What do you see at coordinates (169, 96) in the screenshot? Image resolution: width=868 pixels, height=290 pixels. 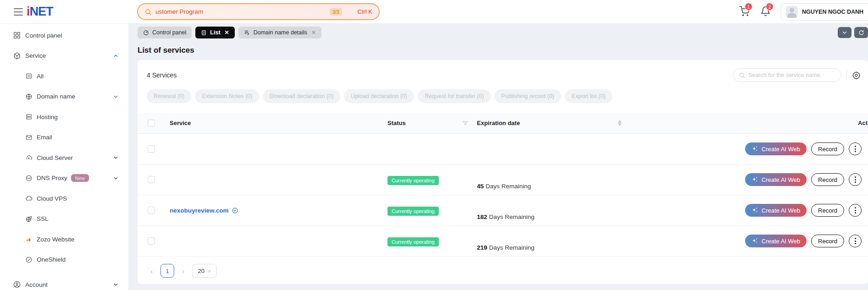 I see `renewal-button: Renewal (0)` at bounding box center [169, 96].